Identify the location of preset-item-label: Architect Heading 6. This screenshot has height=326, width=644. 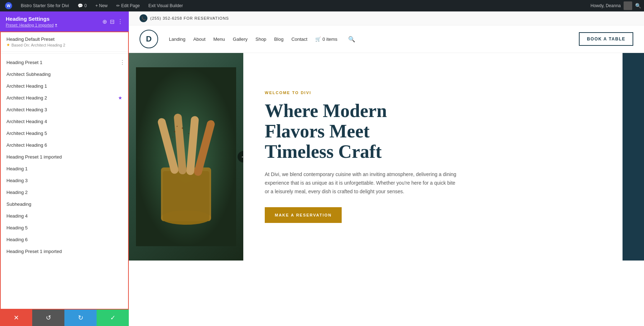
(64, 145).